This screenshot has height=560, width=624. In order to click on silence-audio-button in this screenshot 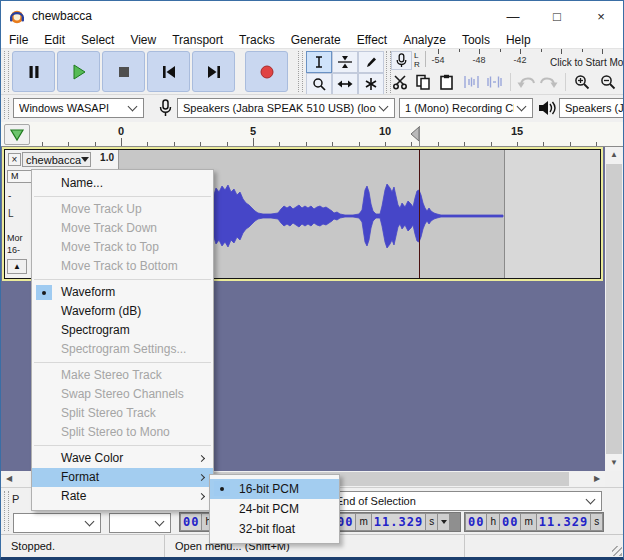, I will do `click(494, 82)`.